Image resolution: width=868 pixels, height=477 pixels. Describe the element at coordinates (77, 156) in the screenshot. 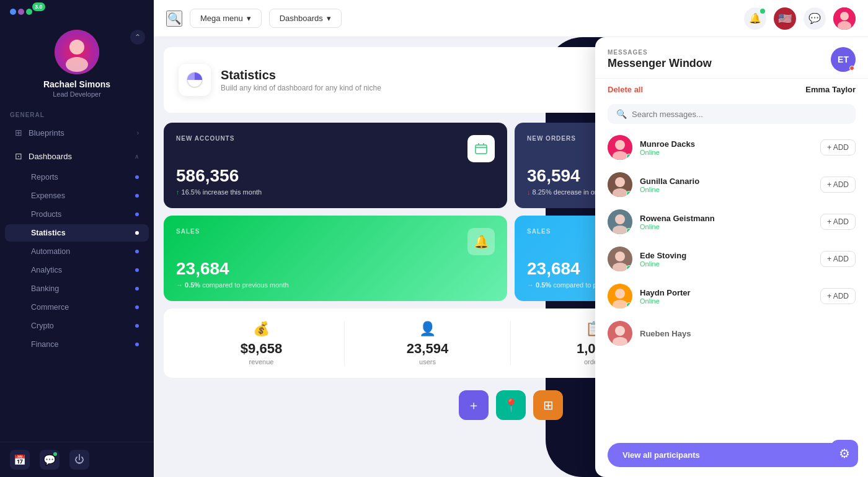

I see `sidebar-item-dashboards: ⊡ Dashboards ∧` at that location.